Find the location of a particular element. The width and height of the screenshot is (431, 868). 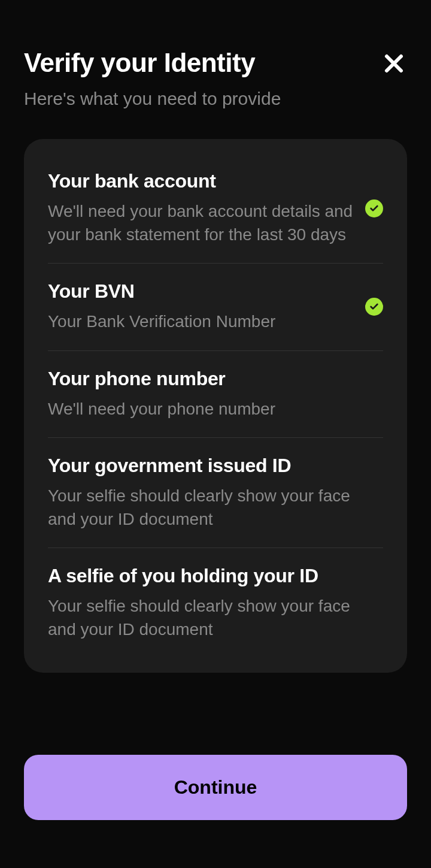

requirement-title: Your BVN is located at coordinates (201, 291).